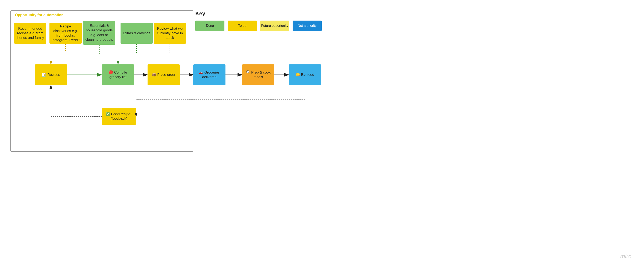 The height and width of the screenshot is (268, 644). Describe the element at coordinates (66, 33) in the screenshot. I see `top-node-recipe-discoveries: Recipe discoveries e.g. from books, Inst…` at that location.